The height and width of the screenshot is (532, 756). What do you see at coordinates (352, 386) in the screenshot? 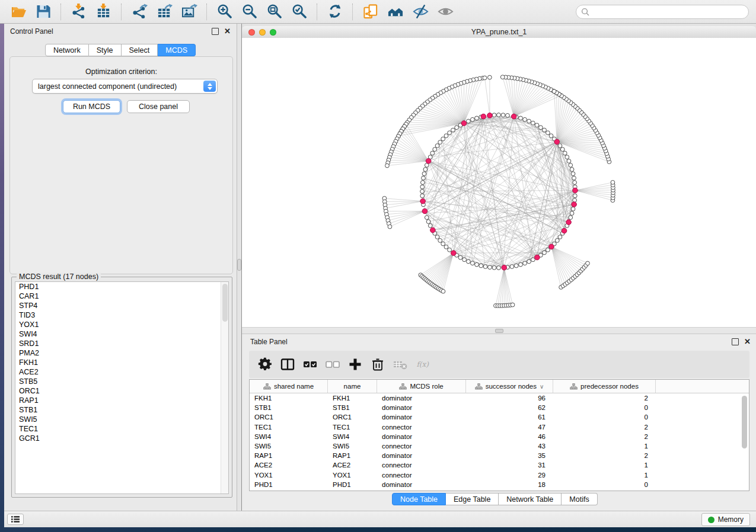
I see `column-header-name: name` at bounding box center [352, 386].